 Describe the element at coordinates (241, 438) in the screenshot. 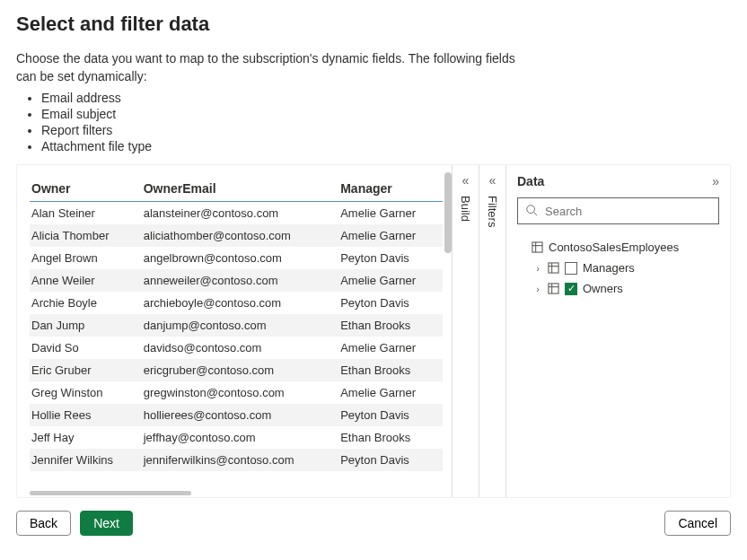

I see `table-cell: jeffhay@contoso.com` at that location.